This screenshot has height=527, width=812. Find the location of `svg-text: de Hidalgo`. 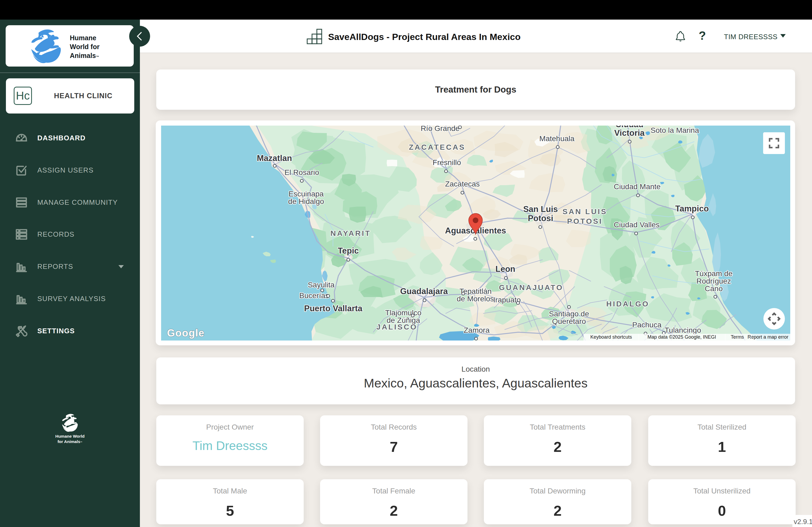

svg-text: de Hidalgo is located at coordinates (306, 201).